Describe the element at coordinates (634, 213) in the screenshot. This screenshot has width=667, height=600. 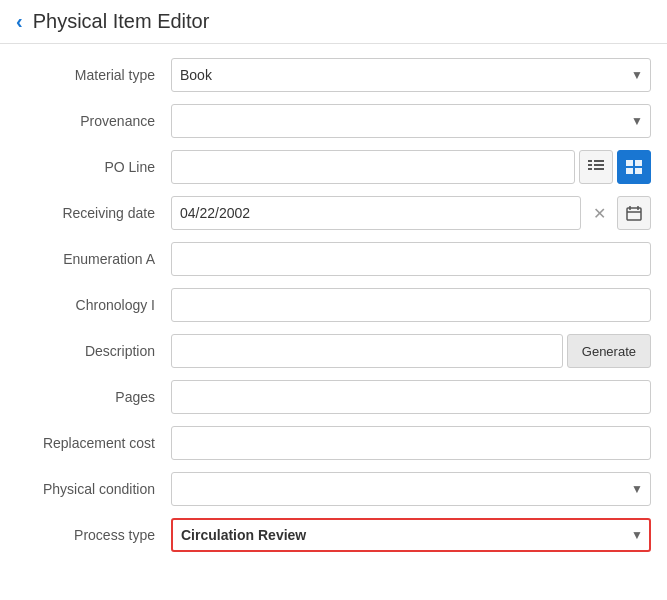
I see `calendar-icon` at that location.